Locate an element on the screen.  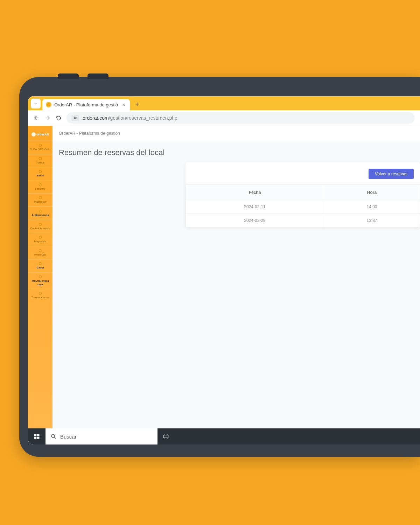
sidebar-item-movimientos-caja: Movimientos caja is located at coordinates (40, 281).